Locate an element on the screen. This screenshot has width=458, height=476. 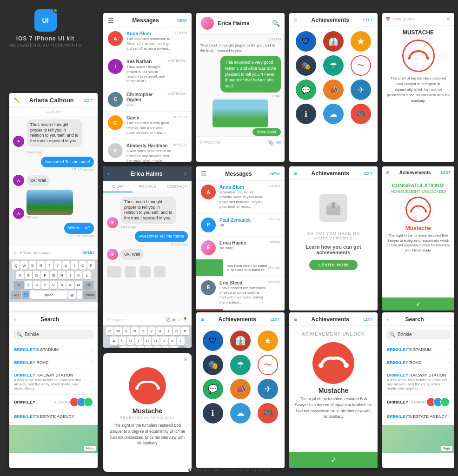
music-icon: ♪ is located at coordinates (179, 320).